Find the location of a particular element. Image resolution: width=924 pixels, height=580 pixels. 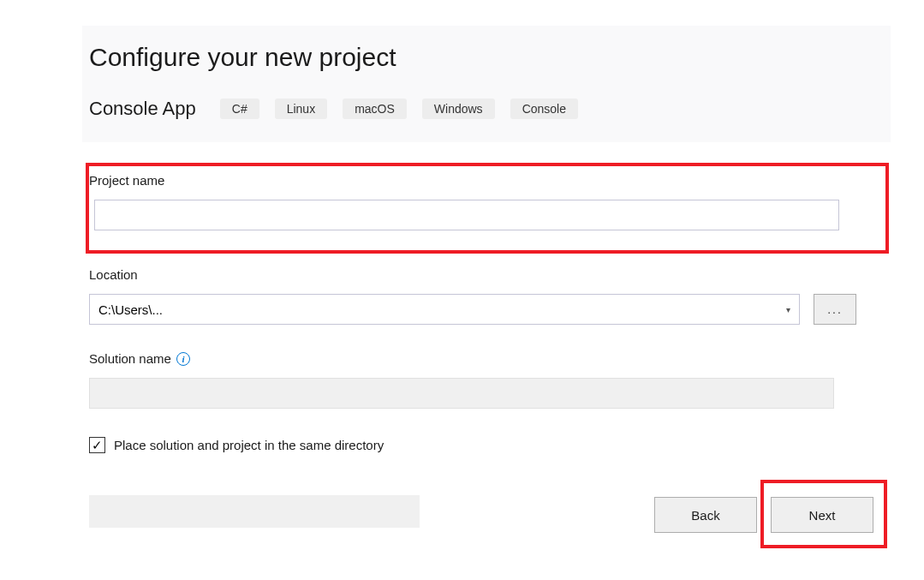

solution-name-label-row: Solution name i is located at coordinates (487, 358).